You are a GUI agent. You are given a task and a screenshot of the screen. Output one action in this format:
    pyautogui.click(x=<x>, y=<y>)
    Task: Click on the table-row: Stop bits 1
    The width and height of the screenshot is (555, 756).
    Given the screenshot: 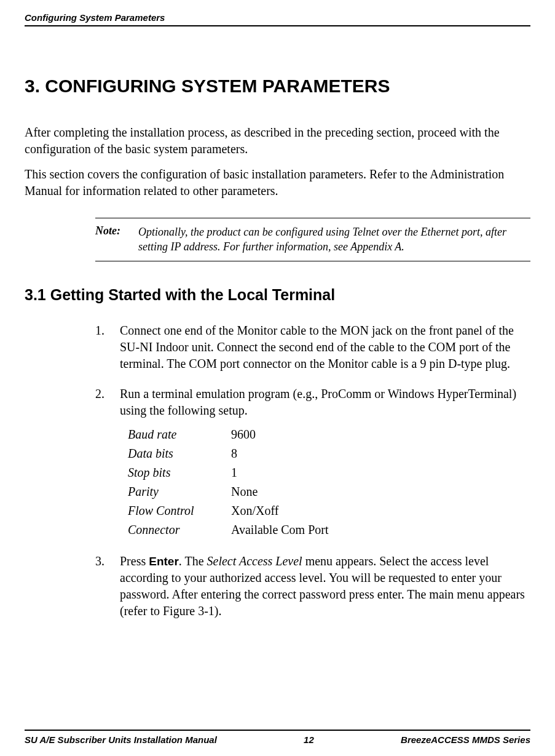 What is the action you would take?
    pyautogui.click(x=234, y=472)
    